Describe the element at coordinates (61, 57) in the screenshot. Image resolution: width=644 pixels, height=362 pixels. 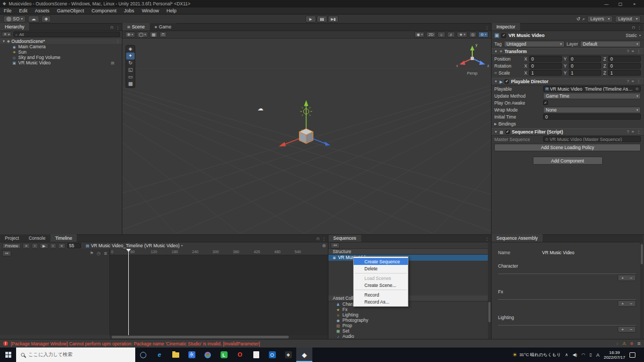
I see `hierarchy-item-sky-fog-volume: ◇ Sky and Fog Volume` at that location.